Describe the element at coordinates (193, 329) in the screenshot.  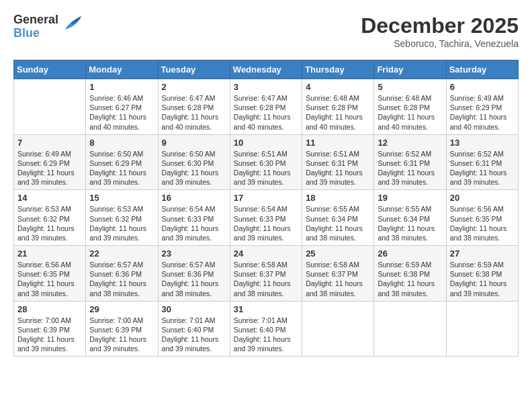
I see `calendar-cell: 30Sunrise: 7:01 AMSunset: 6:40 PMDayligh…` at that location.